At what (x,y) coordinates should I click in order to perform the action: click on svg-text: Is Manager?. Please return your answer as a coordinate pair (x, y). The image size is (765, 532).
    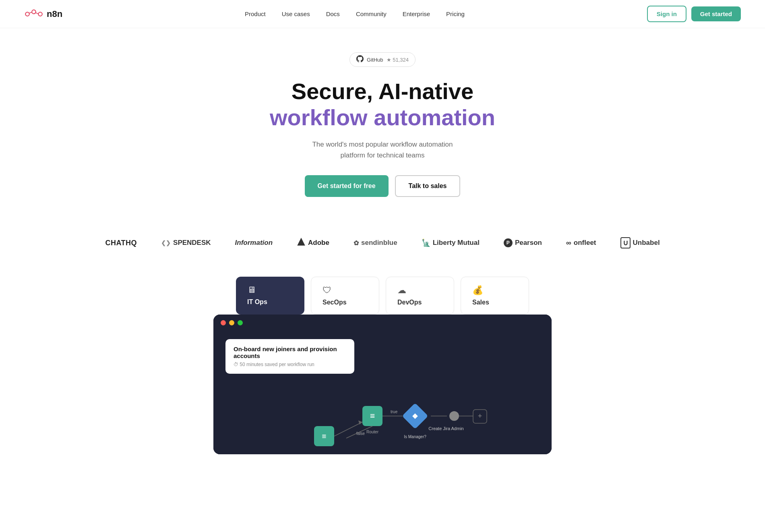
    Looking at the image, I should click on (415, 437).